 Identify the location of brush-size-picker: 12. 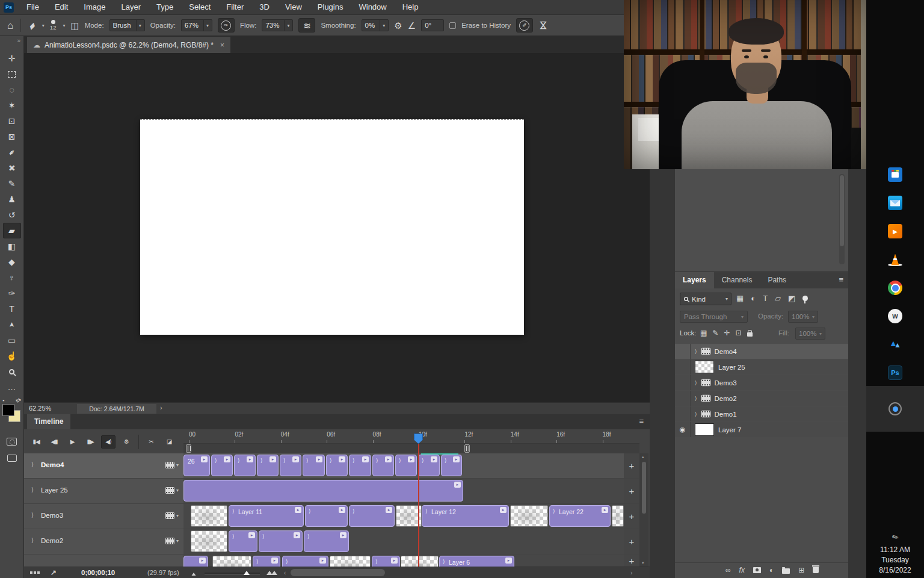
(53, 25).